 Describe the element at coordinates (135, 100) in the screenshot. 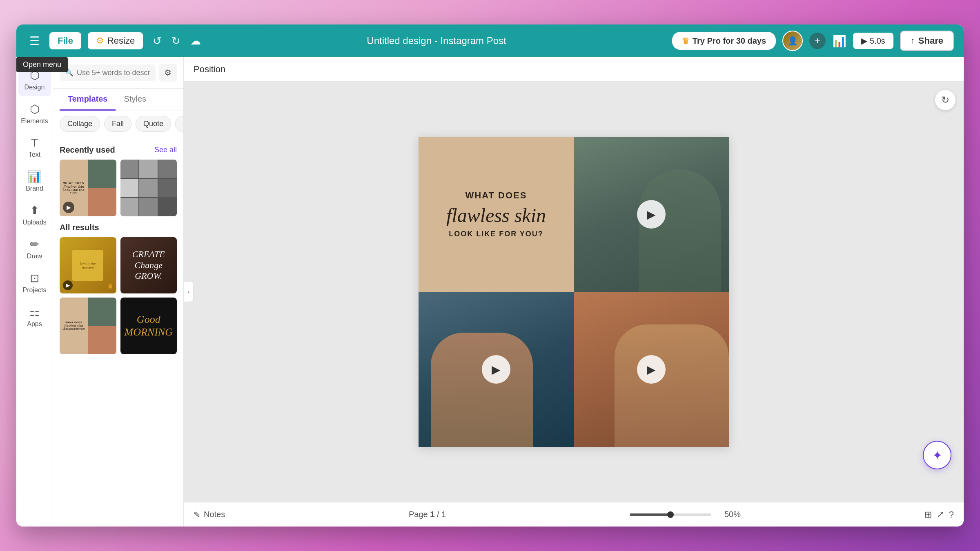

I see `tab-styles: Styles` at that location.